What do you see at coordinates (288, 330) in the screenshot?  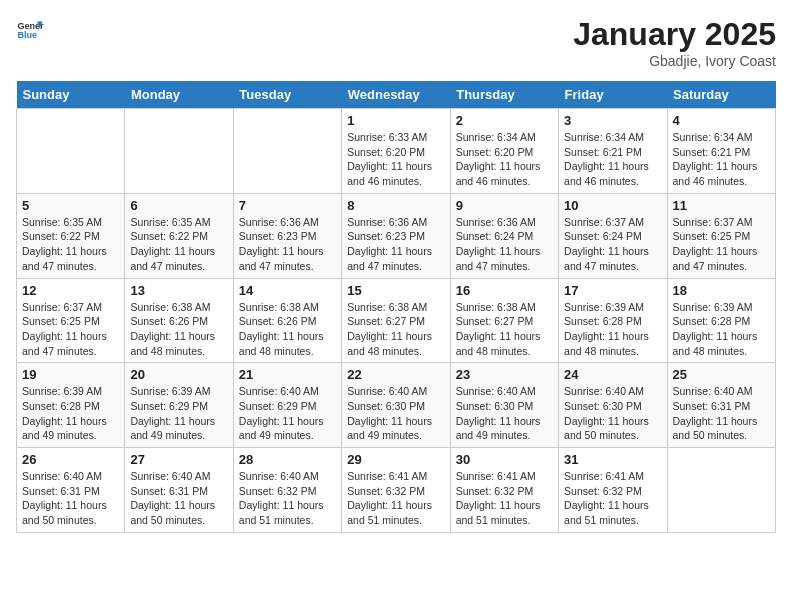 I see `day-info: Sunrise: 6:38 AMSunset: 6:26 PMDaylight:…` at bounding box center [288, 330].